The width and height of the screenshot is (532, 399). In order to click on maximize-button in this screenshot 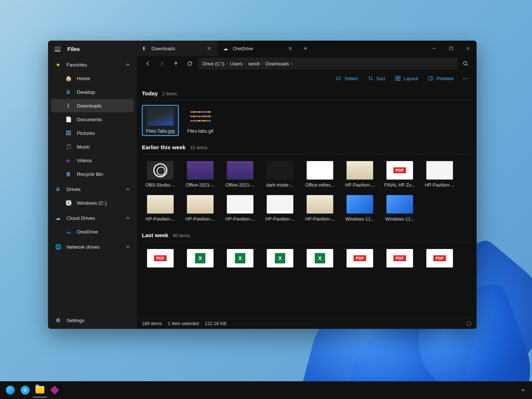, I will do `click(451, 48)`.